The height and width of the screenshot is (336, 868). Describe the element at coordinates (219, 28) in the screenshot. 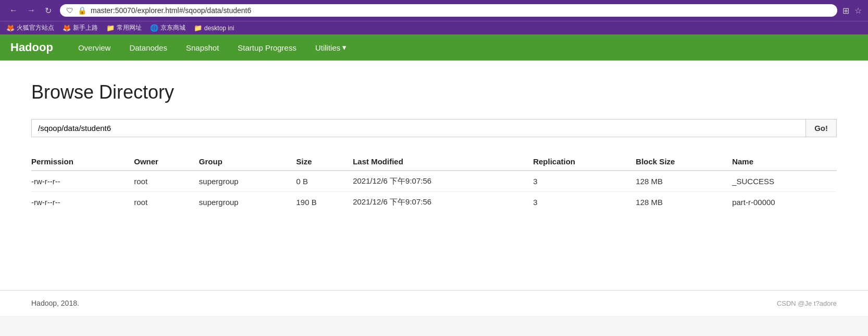

I see `bookmark-desktop-label: desktop ini` at that location.